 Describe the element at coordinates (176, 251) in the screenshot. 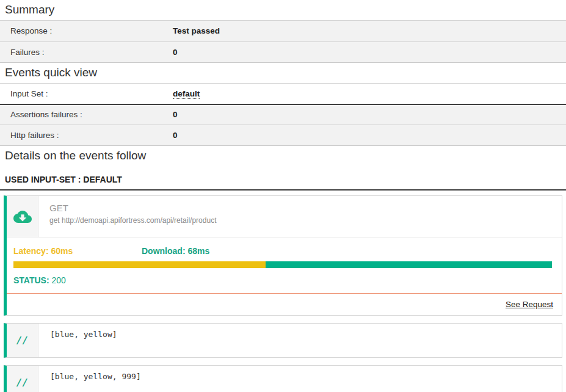

I see `download-label: Download: 68ms` at that location.